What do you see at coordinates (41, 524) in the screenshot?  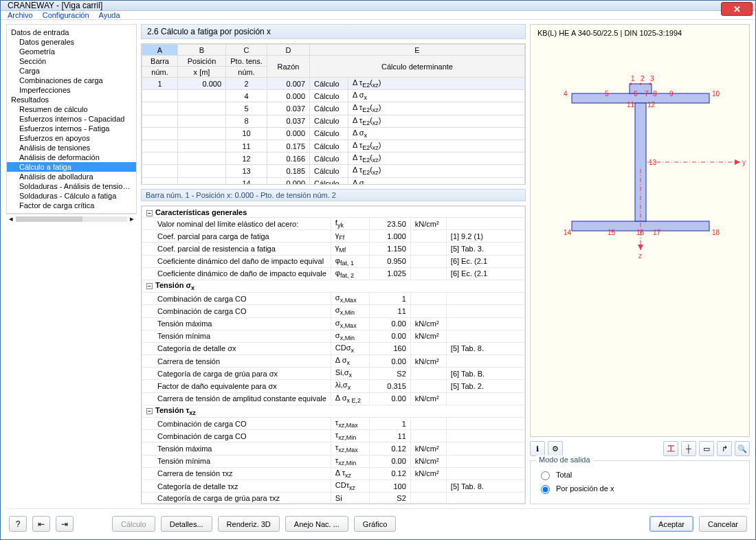 I see `import-icon: ⇤` at bounding box center [41, 524].